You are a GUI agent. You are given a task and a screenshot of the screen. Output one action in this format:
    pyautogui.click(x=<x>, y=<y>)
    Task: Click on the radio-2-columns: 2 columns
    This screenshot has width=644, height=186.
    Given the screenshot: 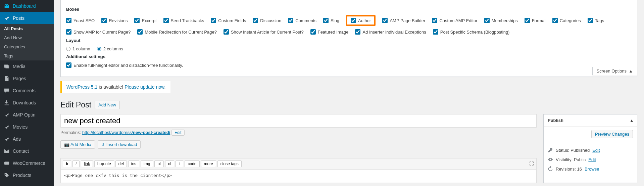 What is the action you would take?
    pyautogui.click(x=110, y=49)
    